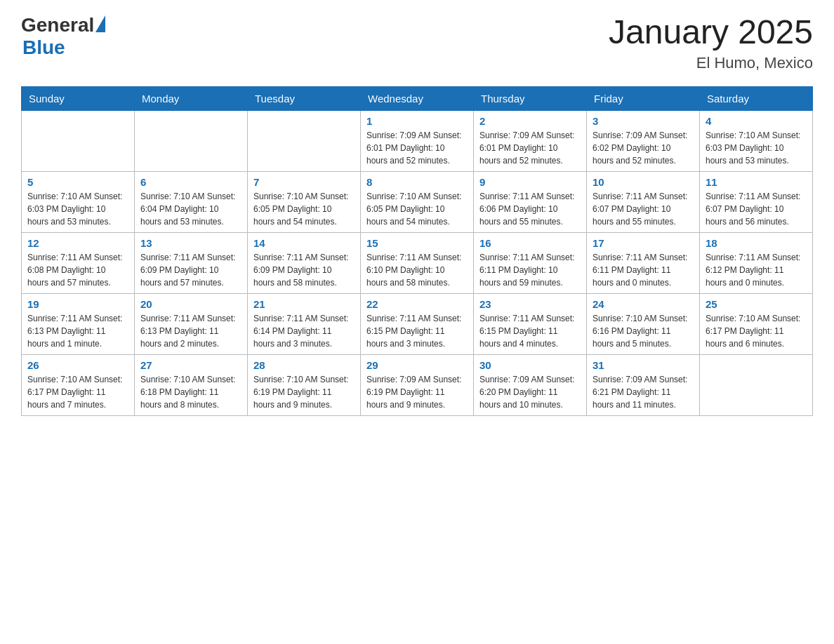 The height and width of the screenshot is (644, 834). What do you see at coordinates (417, 304) in the screenshot?
I see `day-number: 22` at bounding box center [417, 304].